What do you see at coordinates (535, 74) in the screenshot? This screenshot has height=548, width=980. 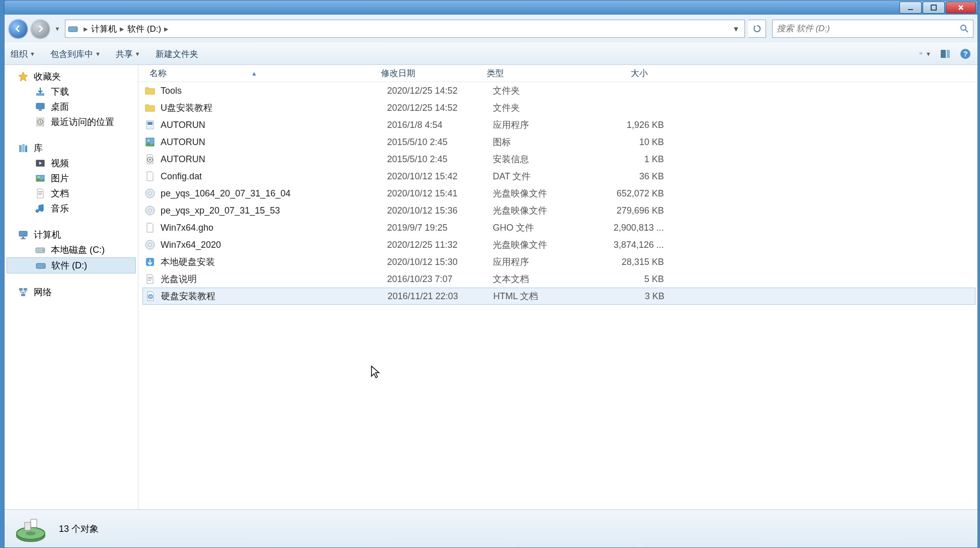 I see `column-header-type: 类型` at bounding box center [535, 74].